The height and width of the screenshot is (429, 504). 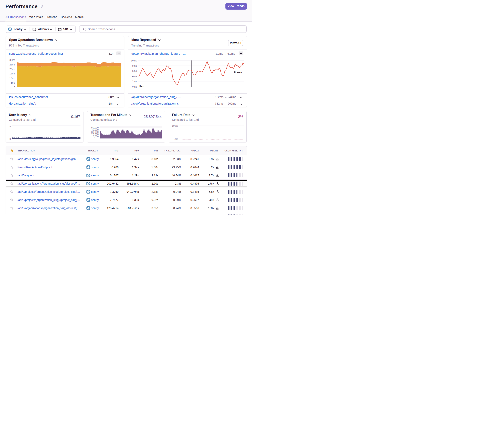 I want to click on svg-text: 10,000, so click(x=95, y=136).